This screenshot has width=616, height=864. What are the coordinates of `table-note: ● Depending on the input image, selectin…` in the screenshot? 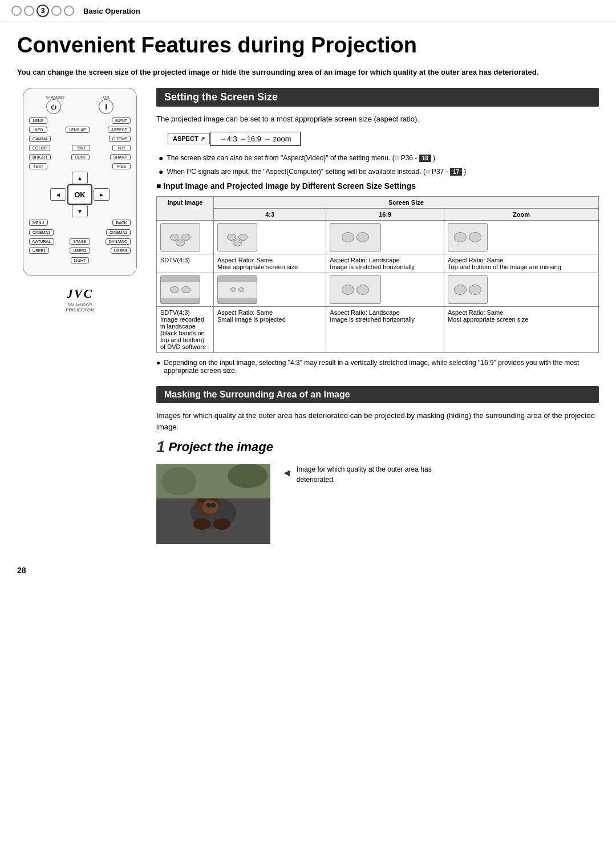 It's located at (378, 367).